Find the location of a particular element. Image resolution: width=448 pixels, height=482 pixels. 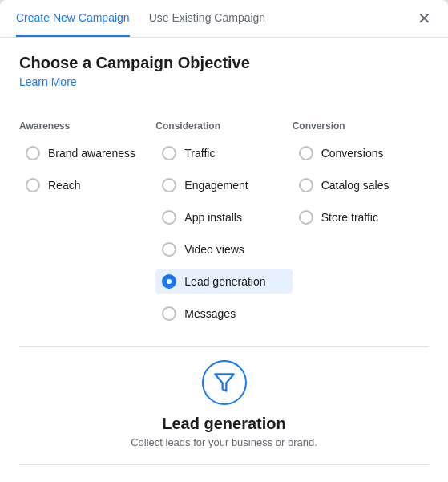

name-campaign-row: Name Your Campaign • Optional ⌄ is located at coordinates (224, 473).